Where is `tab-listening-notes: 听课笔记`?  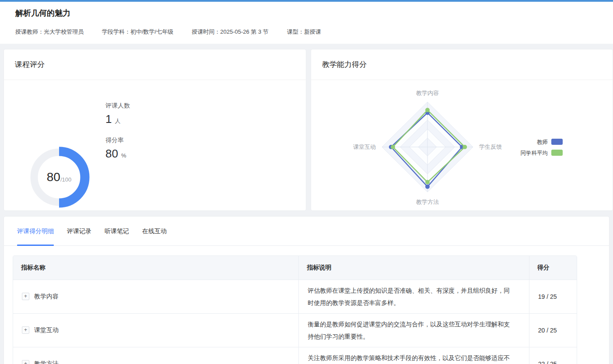
tab-listening-notes: 听课笔记 is located at coordinates (117, 231).